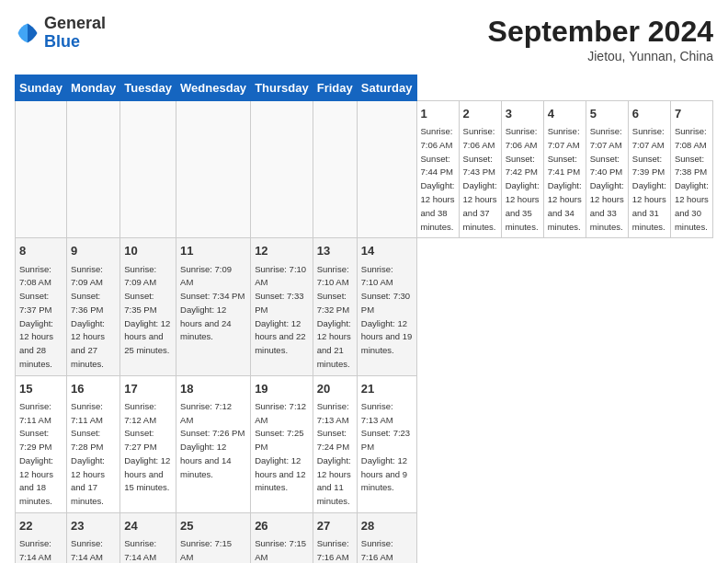  What do you see at coordinates (364, 39) in the screenshot?
I see `page-header: General Blue September 2024 Jietou, Yunn…` at bounding box center [364, 39].